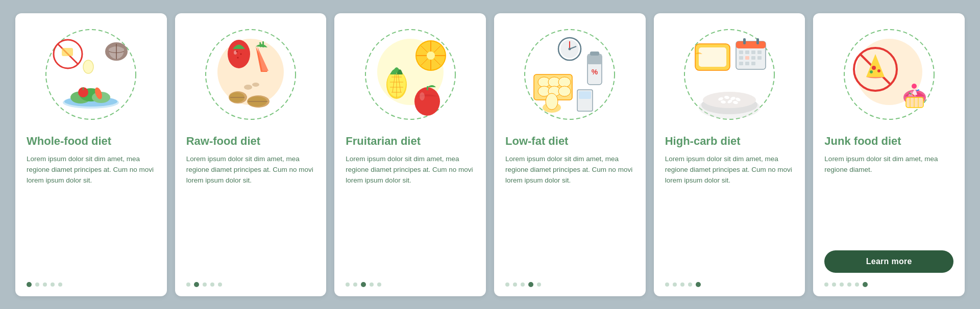  I want to click on junk-food-icon, so click(889, 74).